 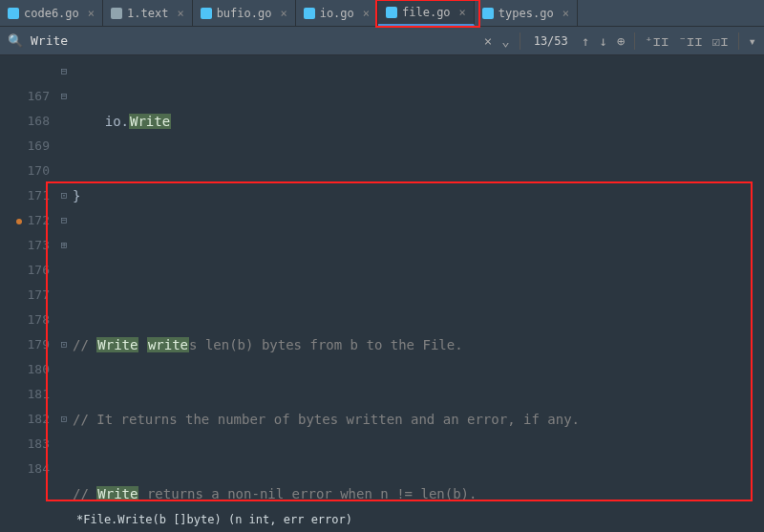 I want to click on pin-icon: ⊕, so click(x=621, y=41).